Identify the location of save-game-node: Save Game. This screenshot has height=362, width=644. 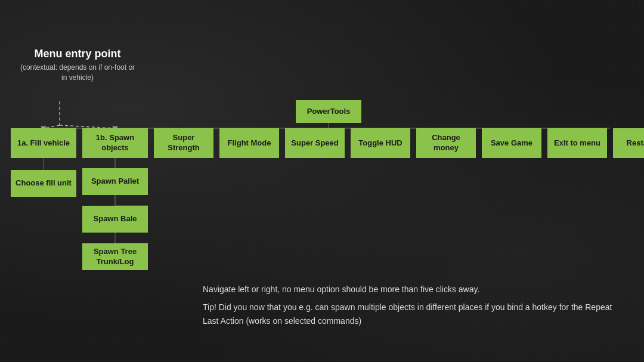
(512, 143).